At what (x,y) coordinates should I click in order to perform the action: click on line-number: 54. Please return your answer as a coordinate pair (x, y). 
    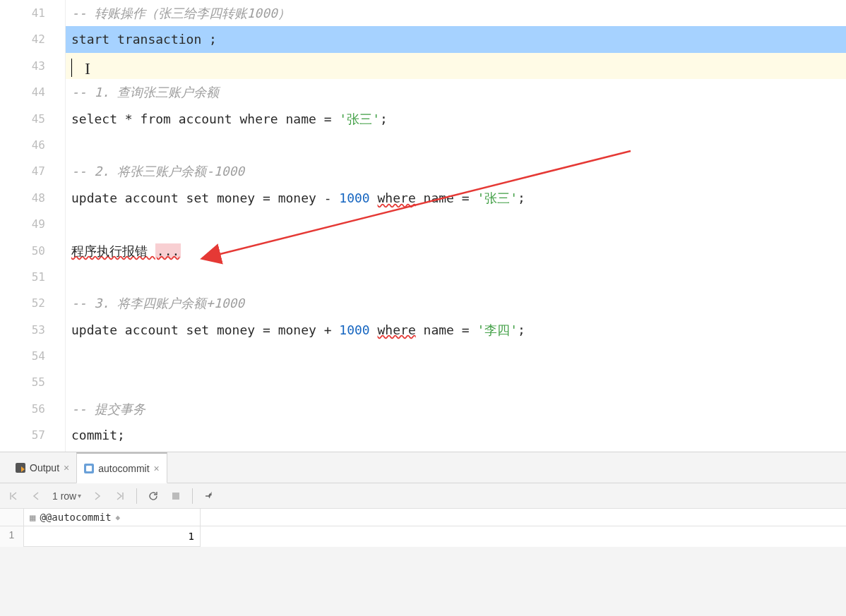
    Looking at the image, I should click on (23, 356).